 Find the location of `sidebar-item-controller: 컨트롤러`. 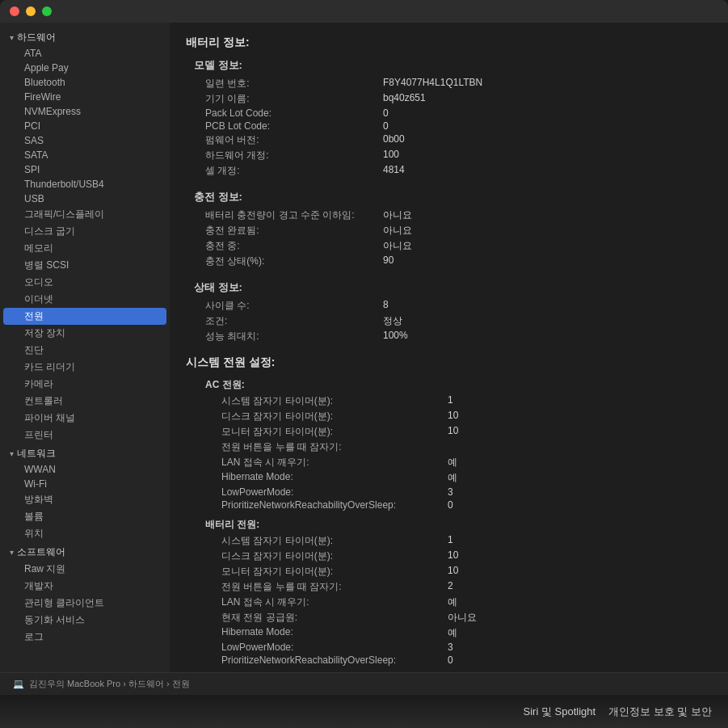

sidebar-item-controller: 컨트롤러 is located at coordinates (85, 401).